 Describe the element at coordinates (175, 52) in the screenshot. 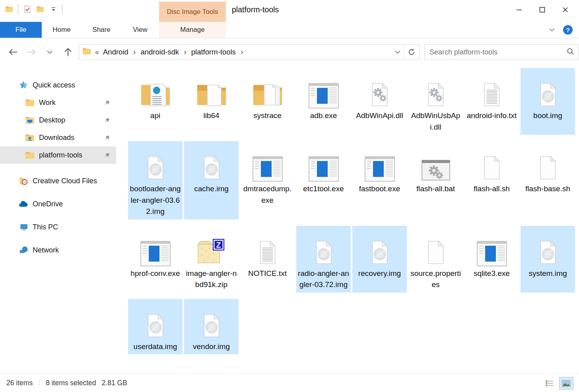

I see `breadcrumb: Android›android-sdk›platform-tools›` at that location.